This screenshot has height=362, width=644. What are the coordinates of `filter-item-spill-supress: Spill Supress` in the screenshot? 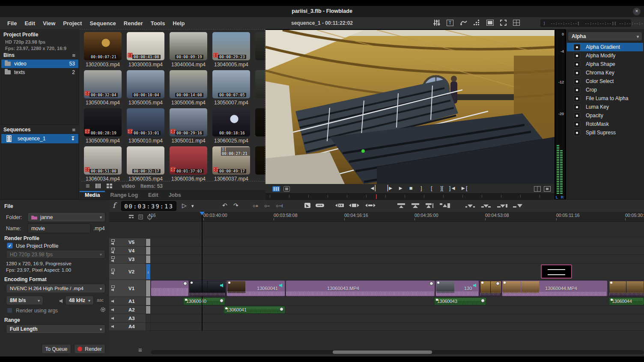 It's located at (605, 133).